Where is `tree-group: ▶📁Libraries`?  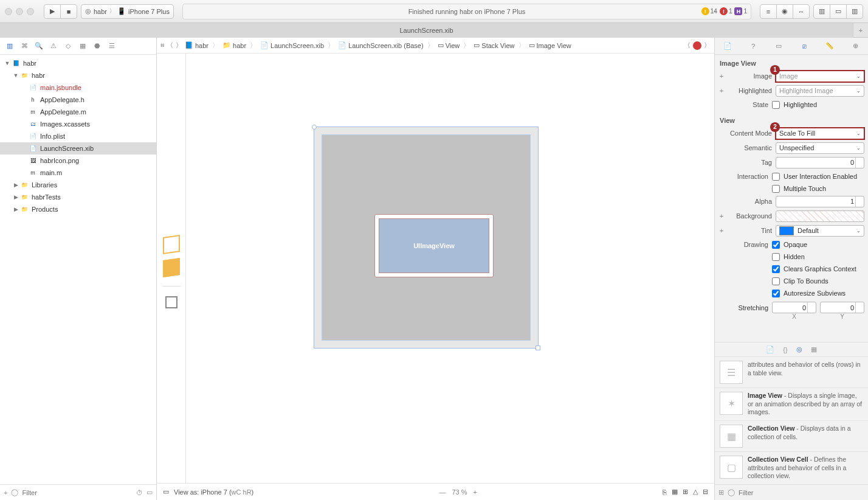
tree-group: ▶📁Libraries is located at coordinates (78, 185).